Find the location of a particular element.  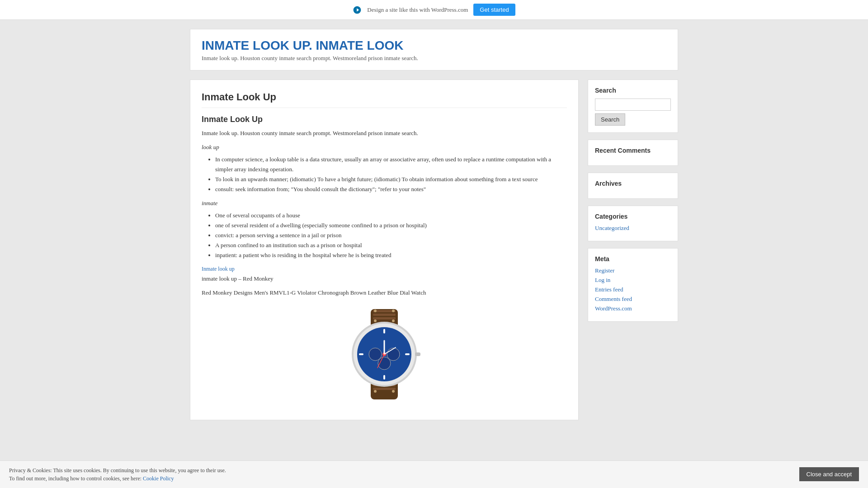

site-title: INMATE LOOK UP. INMATE LOOK is located at coordinates (434, 46).